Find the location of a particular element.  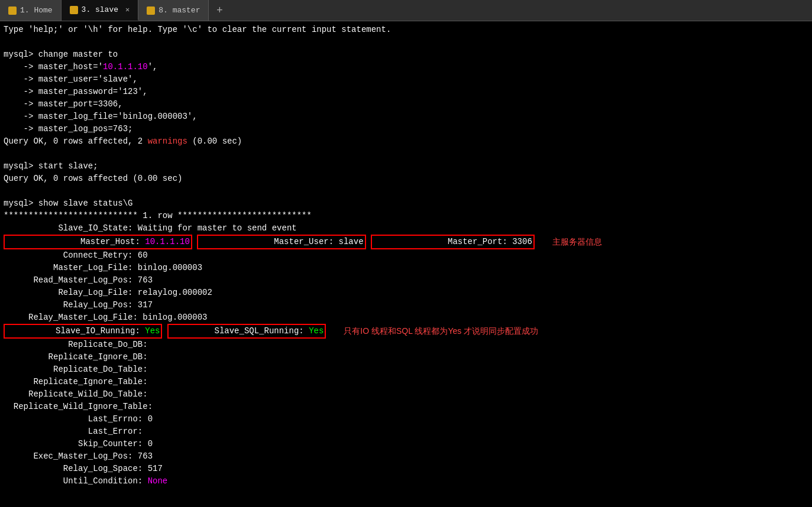

replicate-wild-ignore: Replicate_Wild_Ignore_Table: is located at coordinates (406, 407).